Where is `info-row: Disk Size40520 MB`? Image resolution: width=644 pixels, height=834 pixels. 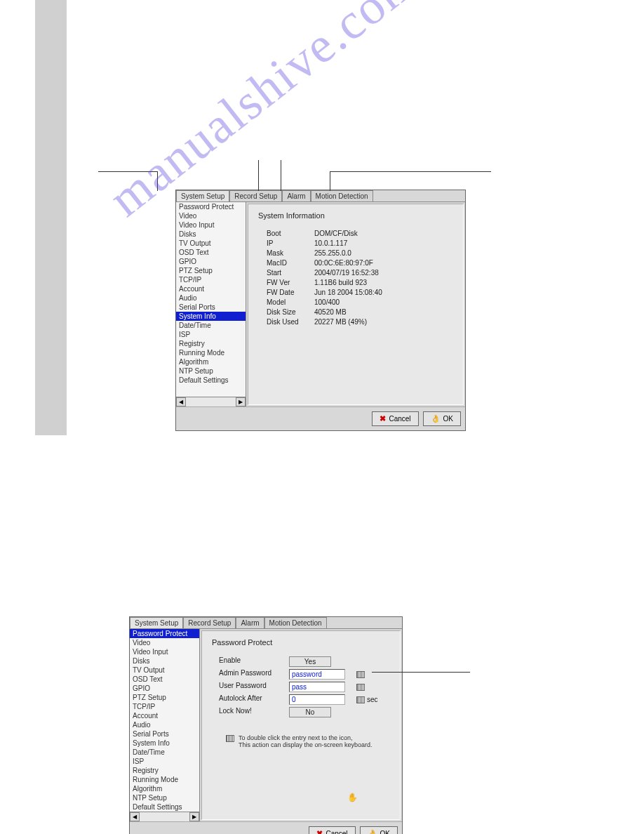
info-row: Disk Size40520 MB is located at coordinates (356, 312).